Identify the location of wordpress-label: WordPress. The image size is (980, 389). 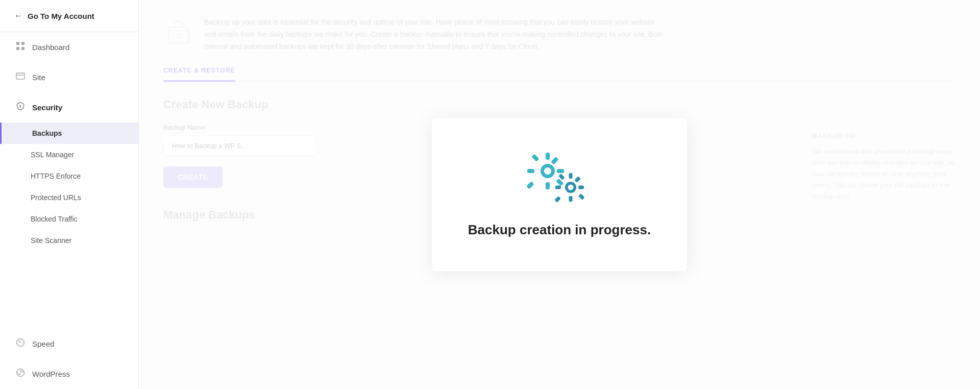
(51, 374).